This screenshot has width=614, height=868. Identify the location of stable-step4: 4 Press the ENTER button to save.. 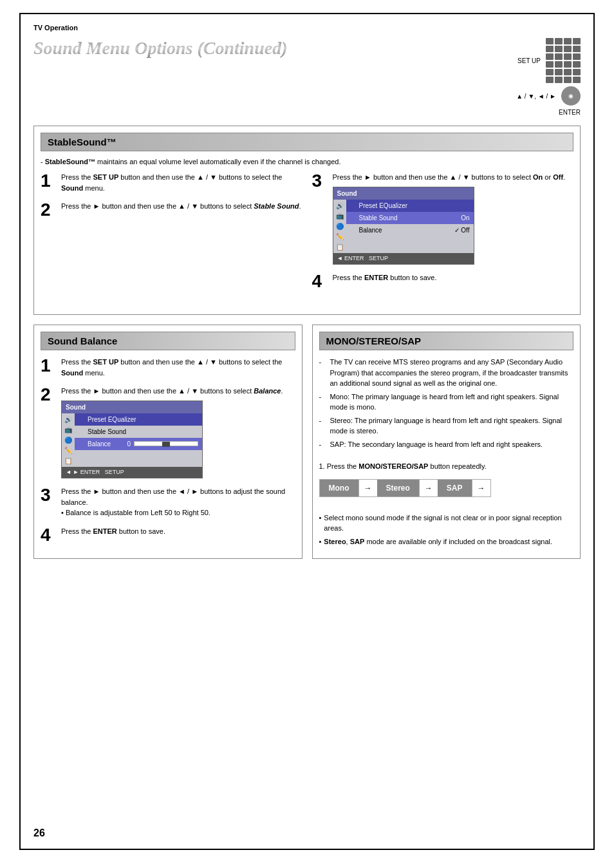
(443, 281).